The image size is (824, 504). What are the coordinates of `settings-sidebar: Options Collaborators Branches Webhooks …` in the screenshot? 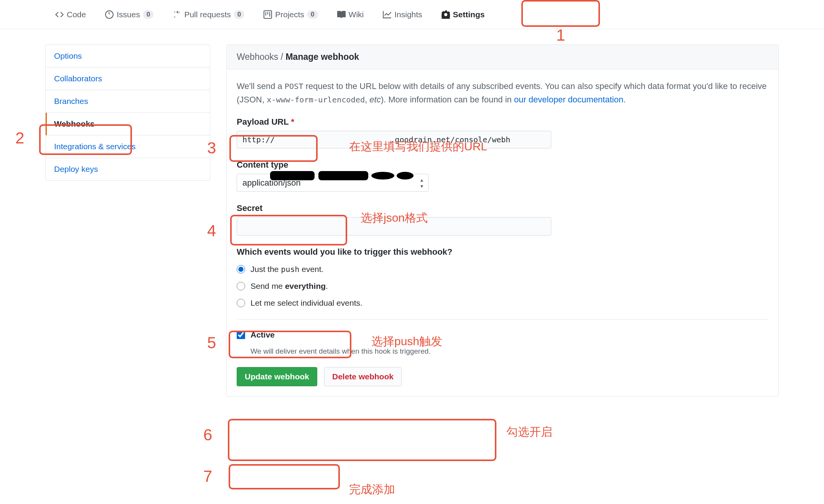 It's located at (128, 113).